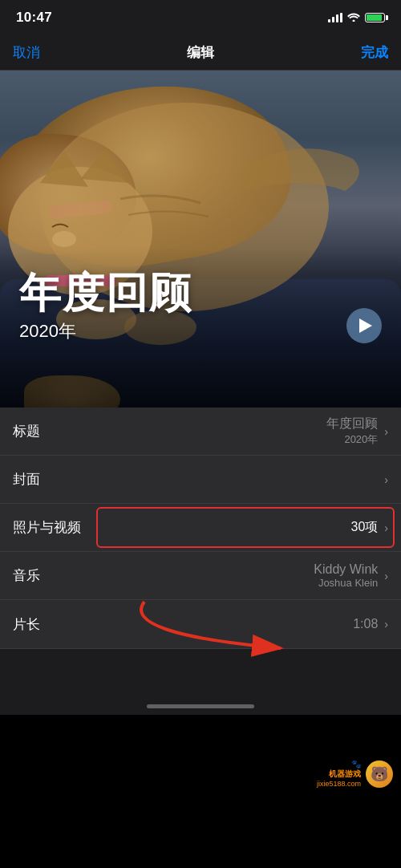 The image size is (401, 868). Describe the element at coordinates (351, 576) in the screenshot. I see `row-value-music: Kiddy Wink Joshua Klein ›` at that location.